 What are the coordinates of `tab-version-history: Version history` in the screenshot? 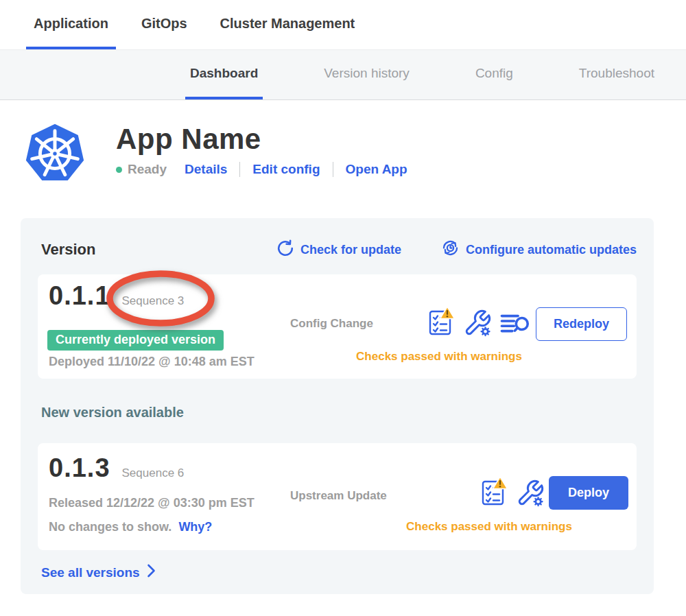 It's located at (366, 75).